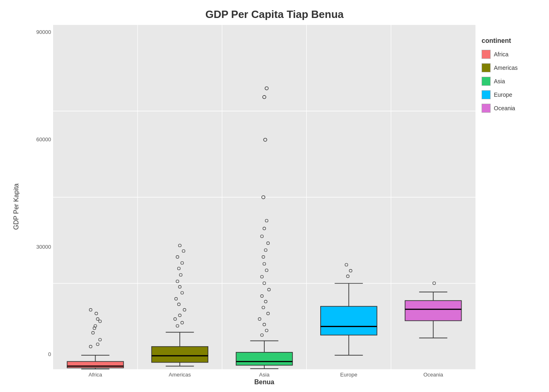  What do you see at coordinates (499, 81) in the screenshot?
I see `legend-label: Asia` at bounding box center [499, 81].